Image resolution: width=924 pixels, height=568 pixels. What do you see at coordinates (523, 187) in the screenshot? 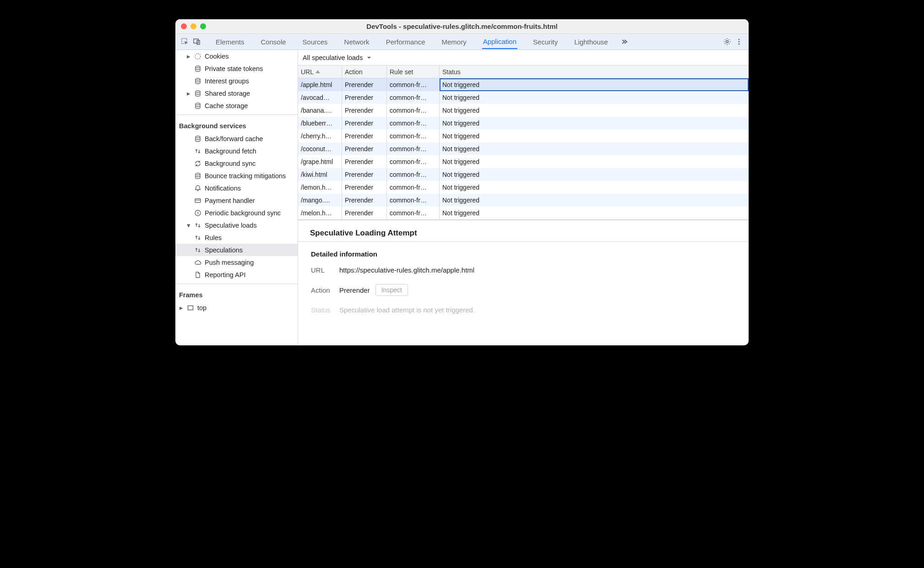
I see `table-row: /lemon.h…Prerendercommon-fr…Not triggere…` at bounding box center [523, 187].